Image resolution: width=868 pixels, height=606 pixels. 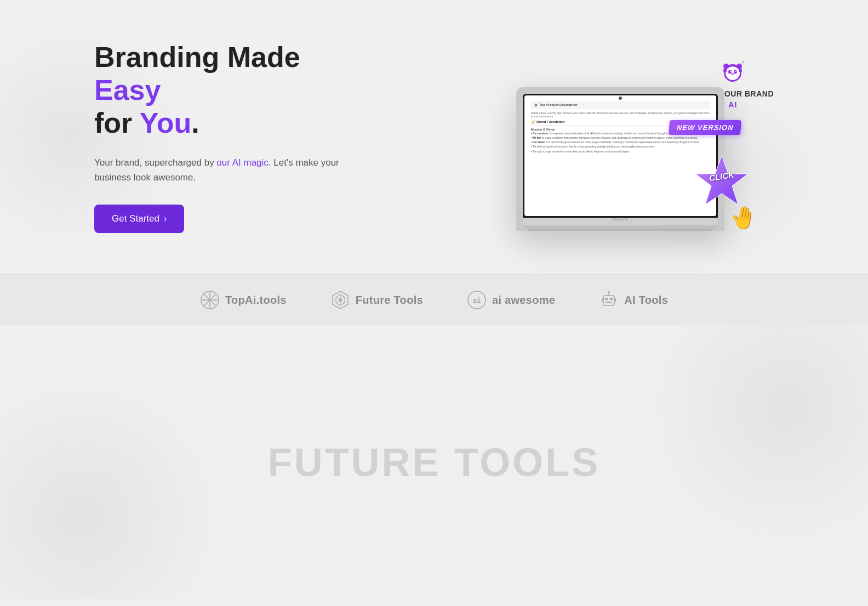 What do you see at coordinates (477, 300) in the screenshot?
I see `aiawesome-icon: ai` at bounding box center [477, 300].